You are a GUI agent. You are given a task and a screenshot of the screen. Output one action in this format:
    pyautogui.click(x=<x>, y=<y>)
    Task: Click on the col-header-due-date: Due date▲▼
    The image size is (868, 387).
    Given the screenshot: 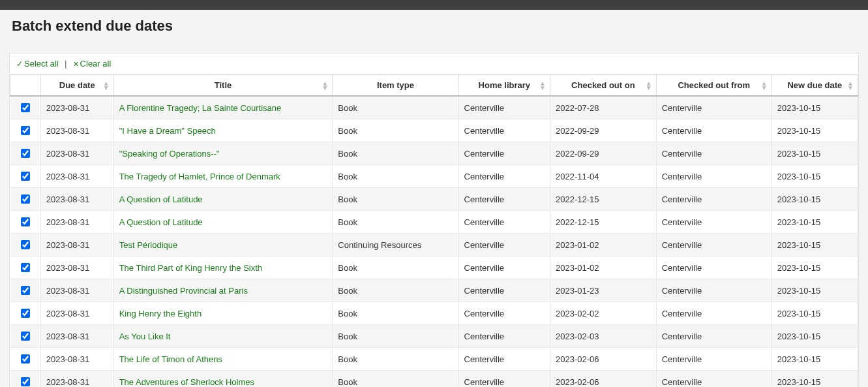 What is the action you would take?
    pyautogui.click(x=77, y=86)
    